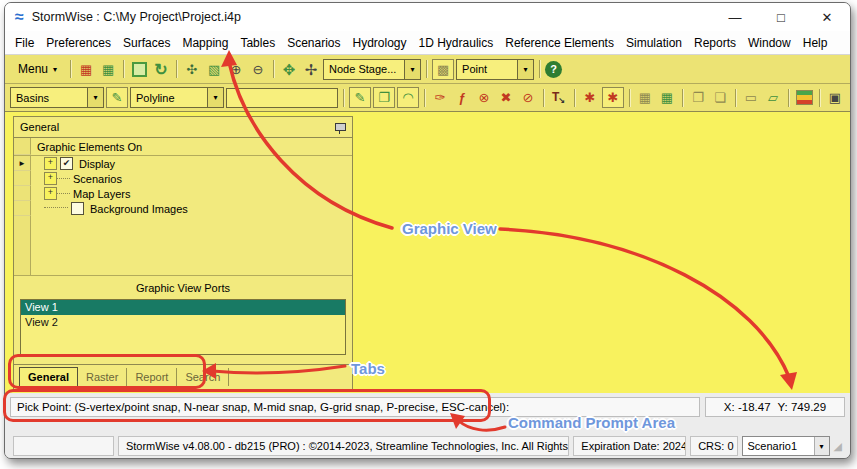 The image size is (857, 469). Describe the element at coordinates (96, 164) in the screenshot. I see `tree-item-label: Display` at that location.